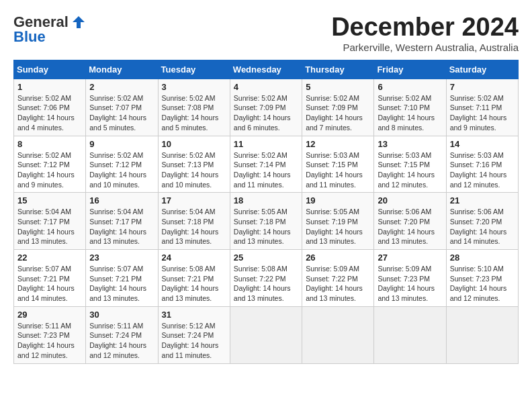 The height and width of the screenshot is (411, 532). What do you see at coordinates (482, 87) in the screenshot?
I see `day-number: 7` at bounding box center [482, 87].